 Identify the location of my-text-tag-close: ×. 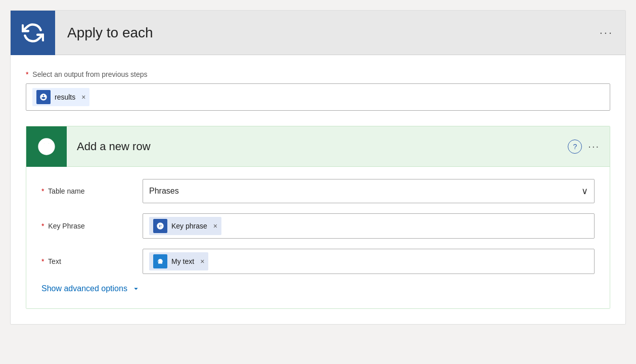
(202, 261).